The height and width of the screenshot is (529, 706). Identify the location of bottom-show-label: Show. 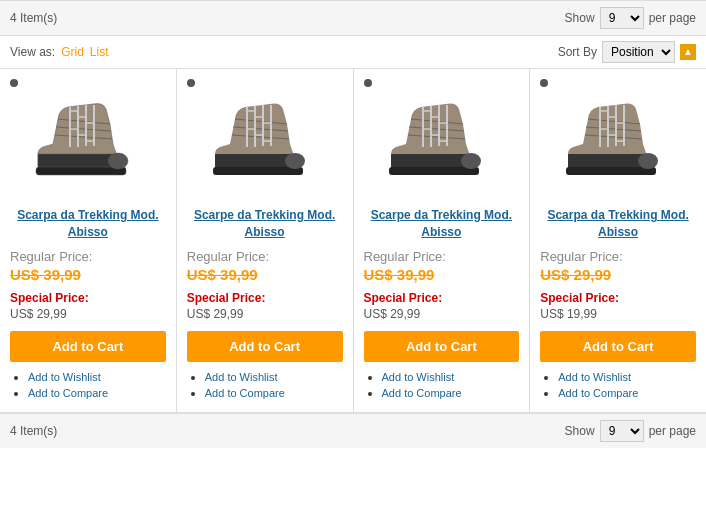
(580, 431).